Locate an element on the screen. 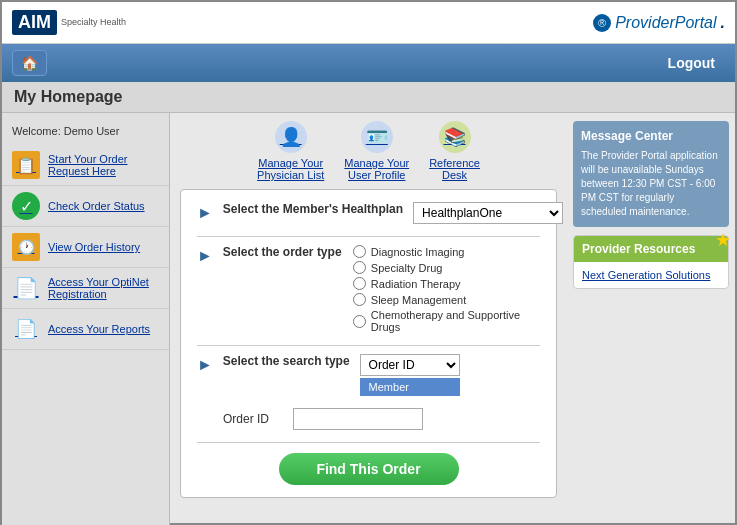 The image size is (737, 525). search-type-arrow: ► is located at coordinates (205, 365).